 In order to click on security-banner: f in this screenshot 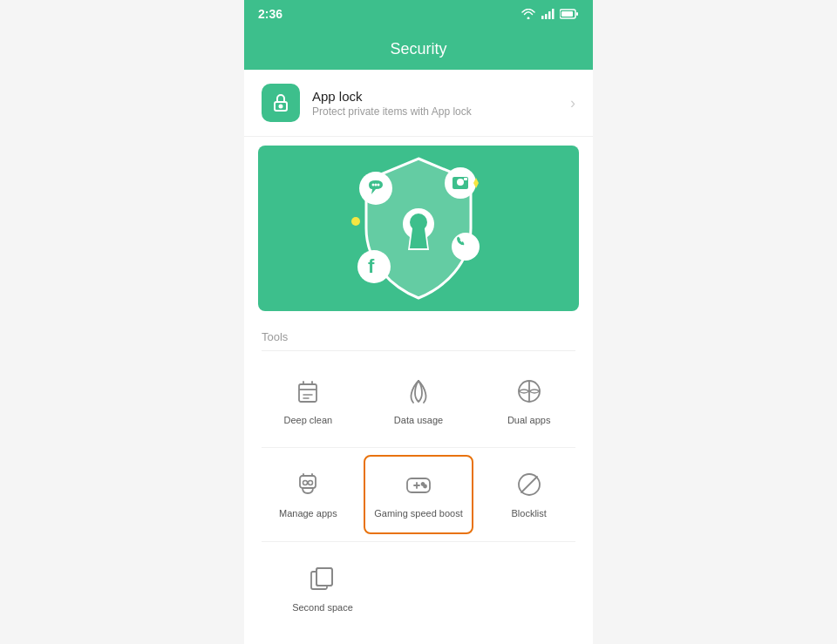, I will do `click(418, 228)`.